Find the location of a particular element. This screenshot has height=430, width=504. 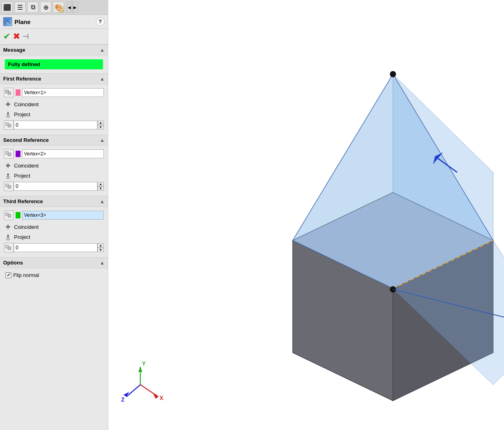

third-ref-icon is located at coordinates (9, 215).